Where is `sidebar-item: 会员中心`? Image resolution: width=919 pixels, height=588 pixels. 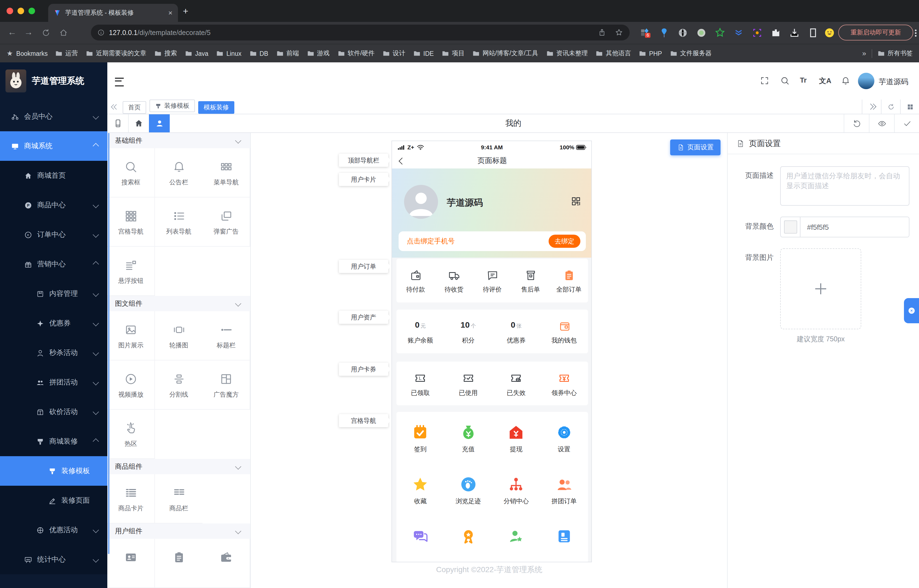 sidebar-item: 会员中心 is located at coordinates (53, 116).